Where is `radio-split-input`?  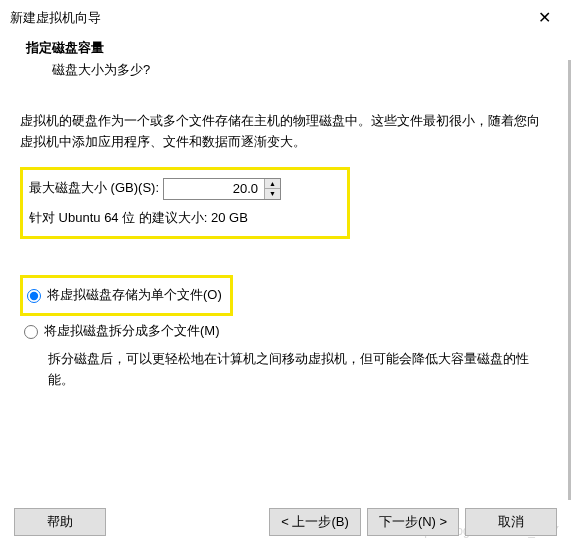
radio-split-input is located at coordinates (31, 332).